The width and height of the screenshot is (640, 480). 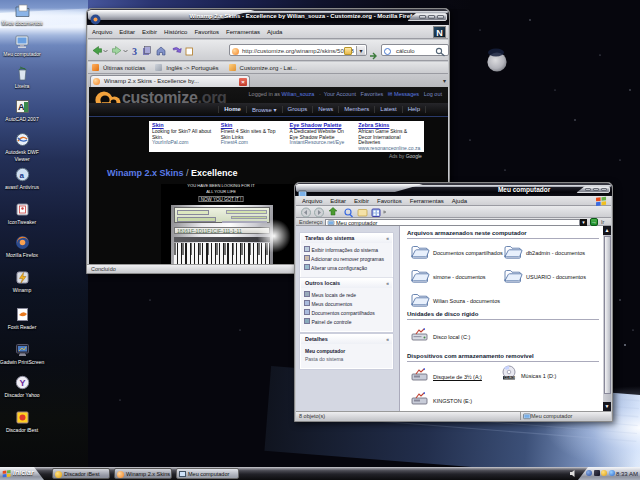 What do you see at coordinates (22, 107) in the screenshot?
I see `svg-text: A` at bounding box center [22, 107].